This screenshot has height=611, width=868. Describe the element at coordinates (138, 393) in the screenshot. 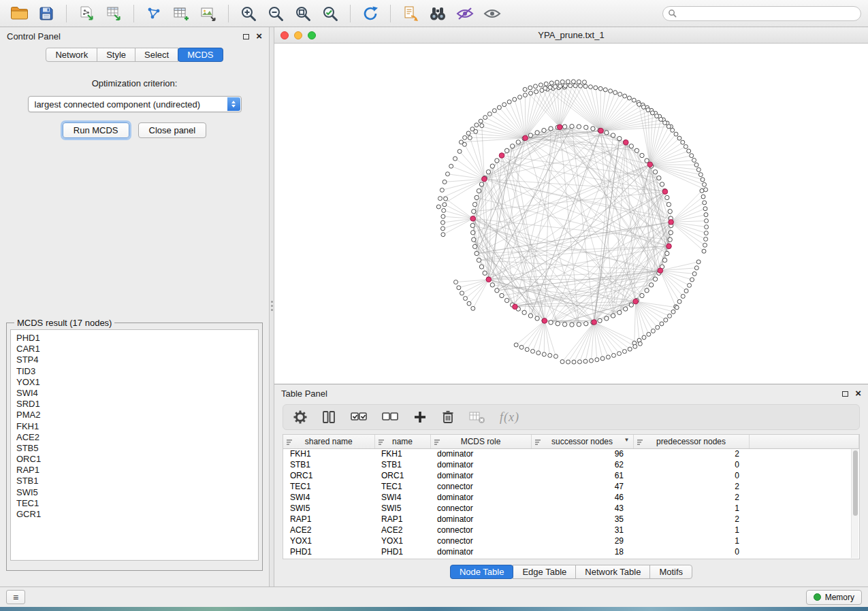

I see `mcds-result-item: SWI4` at that location.